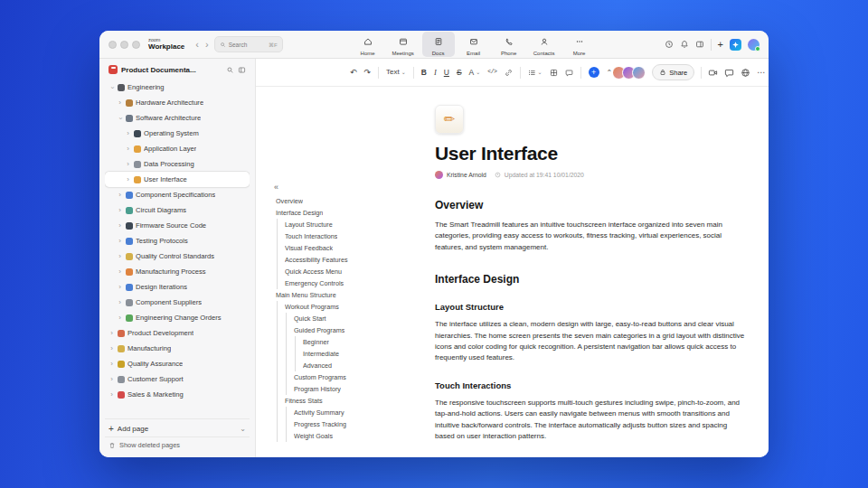 This screenshot has width=868, height=488. I want to click on tab-meetings: Meetings, so click(403, 44).